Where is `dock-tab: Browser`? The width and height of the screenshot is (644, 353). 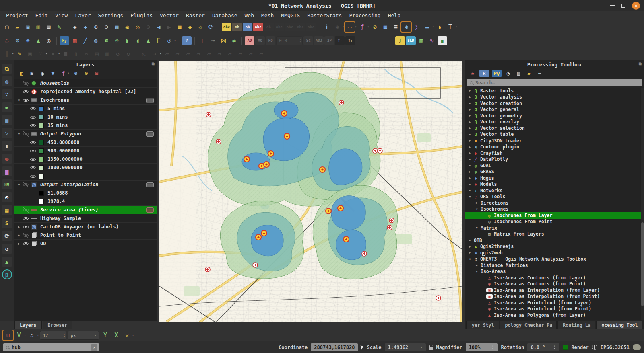
dock-tab: Browser is located at coordinates (58, 325).